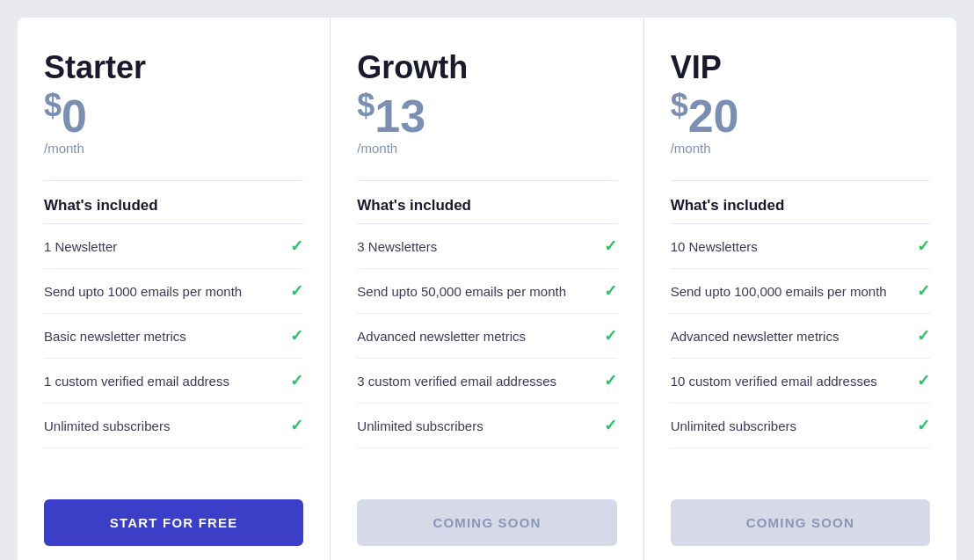  Describe the element at coordinates (174, 522) in the screenshot. I see `cta-area-starter: START FOR FREE` at that location.